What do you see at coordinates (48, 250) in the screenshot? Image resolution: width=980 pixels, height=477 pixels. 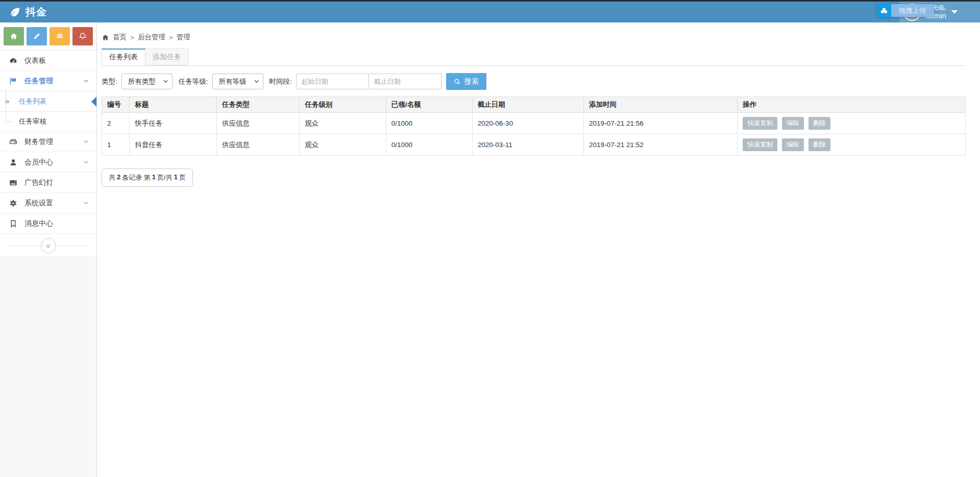 I see `sidebar: 仪表板 任务管理 » 任务列表` at bounding box center [48, 250].